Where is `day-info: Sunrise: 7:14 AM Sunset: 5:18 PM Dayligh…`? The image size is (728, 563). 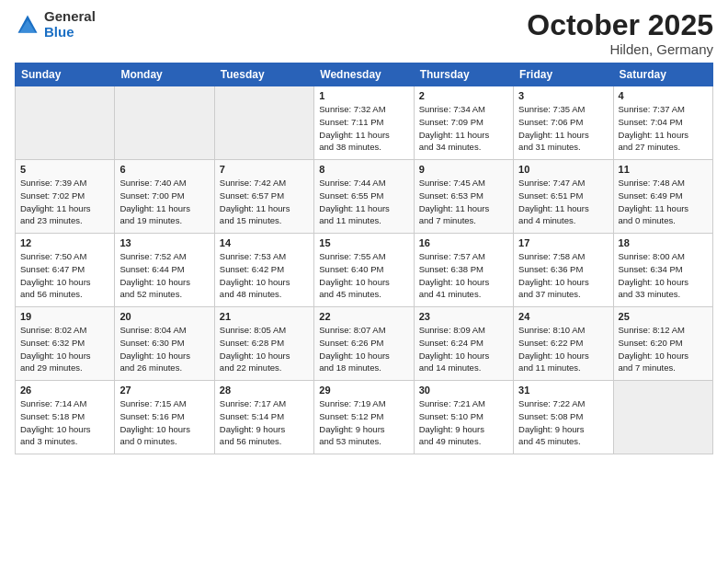 day-info: Sunrise: 7:14 AM Sunset: 5:18 PM Dayligh… is located at coordinates (64, 423).